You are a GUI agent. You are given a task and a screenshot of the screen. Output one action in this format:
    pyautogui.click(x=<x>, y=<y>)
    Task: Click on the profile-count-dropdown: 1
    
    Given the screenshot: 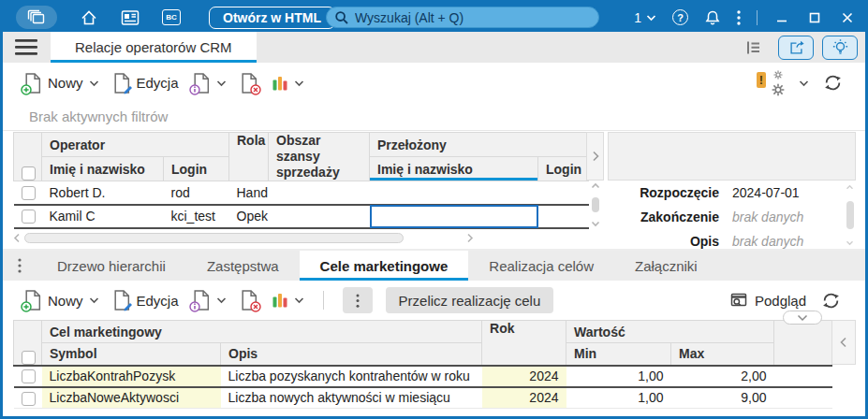 What is the action you would take?
    pyautogui.click(x=645, y=18)
    